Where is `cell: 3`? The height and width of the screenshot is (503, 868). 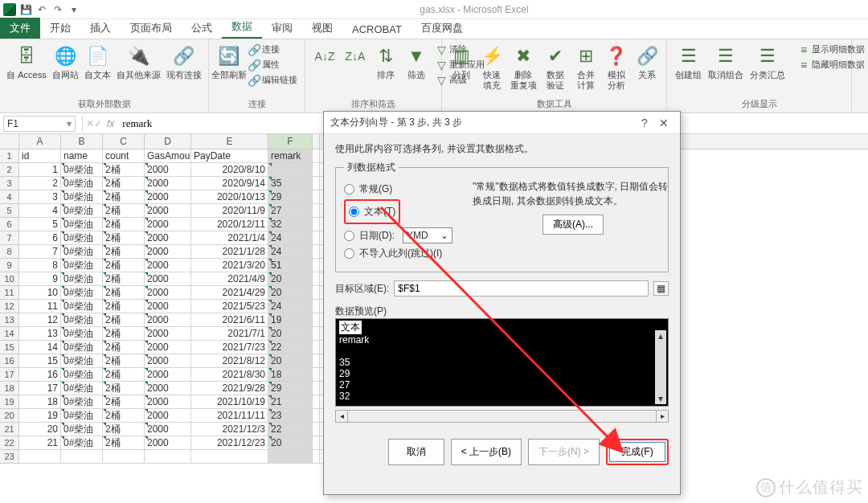
cell: 3 is located at coordinates (40, 198).